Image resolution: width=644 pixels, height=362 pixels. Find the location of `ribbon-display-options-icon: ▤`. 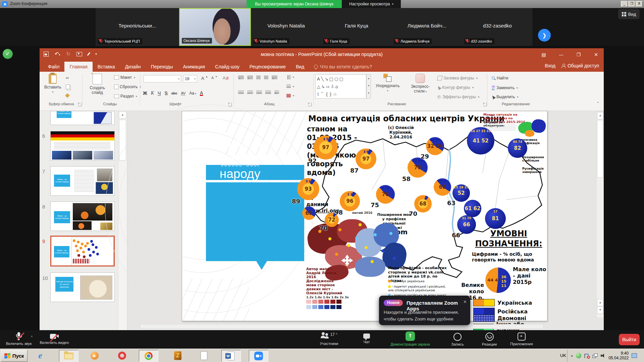

ribbon-display-options-icon: ▤ is located at coordinates (544, 55).